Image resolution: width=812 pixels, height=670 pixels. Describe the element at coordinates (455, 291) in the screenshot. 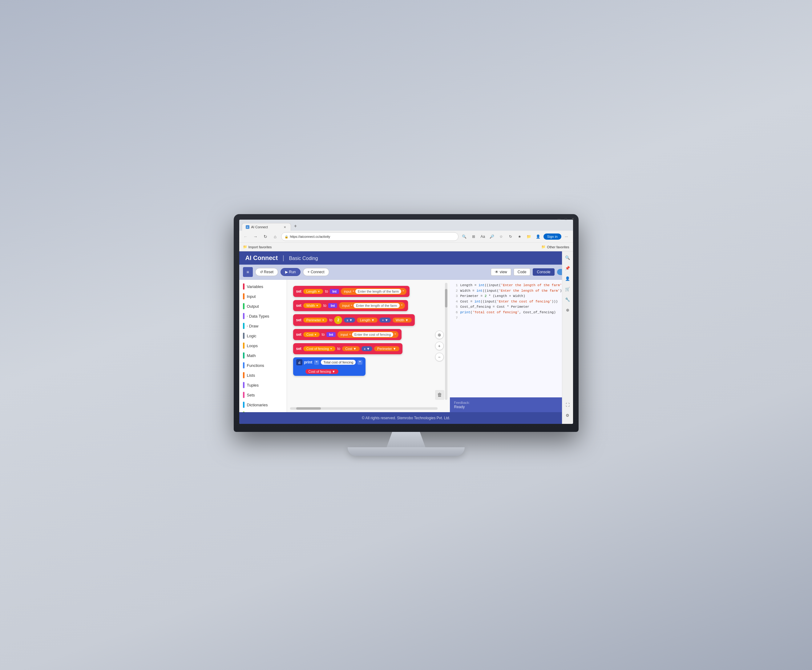

I see `line-num-2: 2` at that location.